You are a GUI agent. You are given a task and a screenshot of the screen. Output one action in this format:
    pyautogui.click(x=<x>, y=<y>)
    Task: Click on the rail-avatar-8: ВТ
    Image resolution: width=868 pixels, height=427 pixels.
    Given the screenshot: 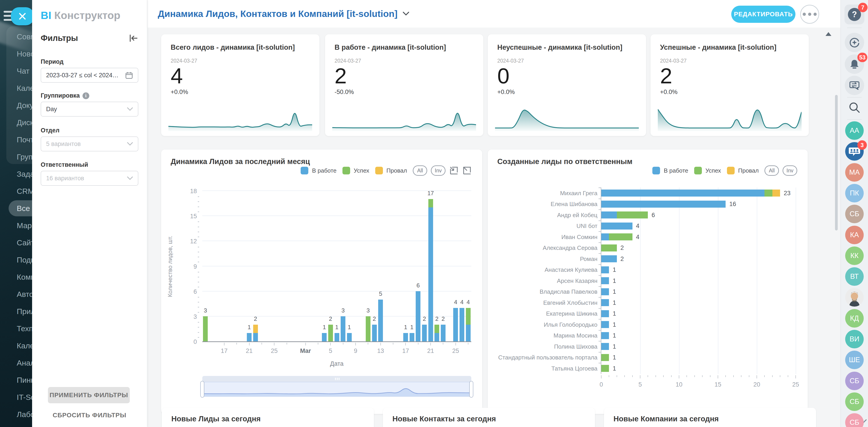 What is the action you would take?
    pyautogui.click(x=855, y=277)
    